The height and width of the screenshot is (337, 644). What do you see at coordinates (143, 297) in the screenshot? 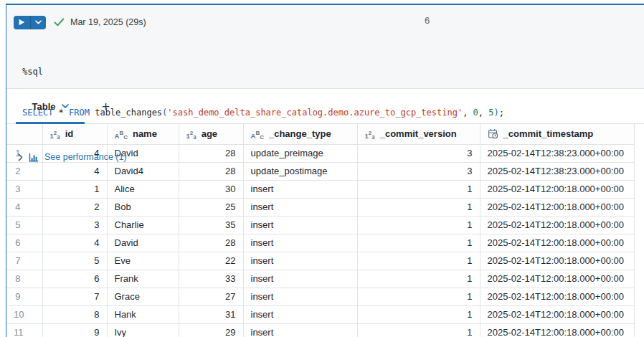
I see `table-cell-name: Grace` at bounding box center [143, 297].